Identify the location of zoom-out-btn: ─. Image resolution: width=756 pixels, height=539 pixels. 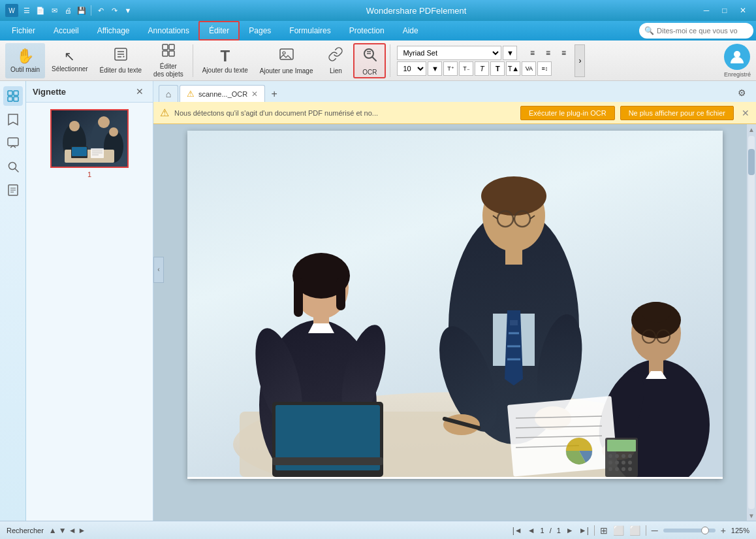
(655, 531).